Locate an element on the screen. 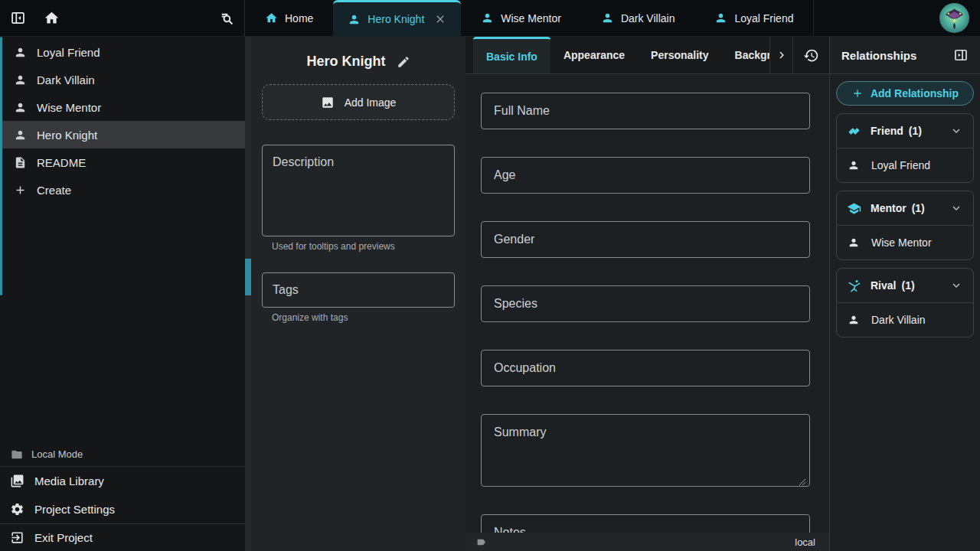 The height and width of the screenshot is (551, 980). graduation-cap-icon is located at coordinates (854, 208).